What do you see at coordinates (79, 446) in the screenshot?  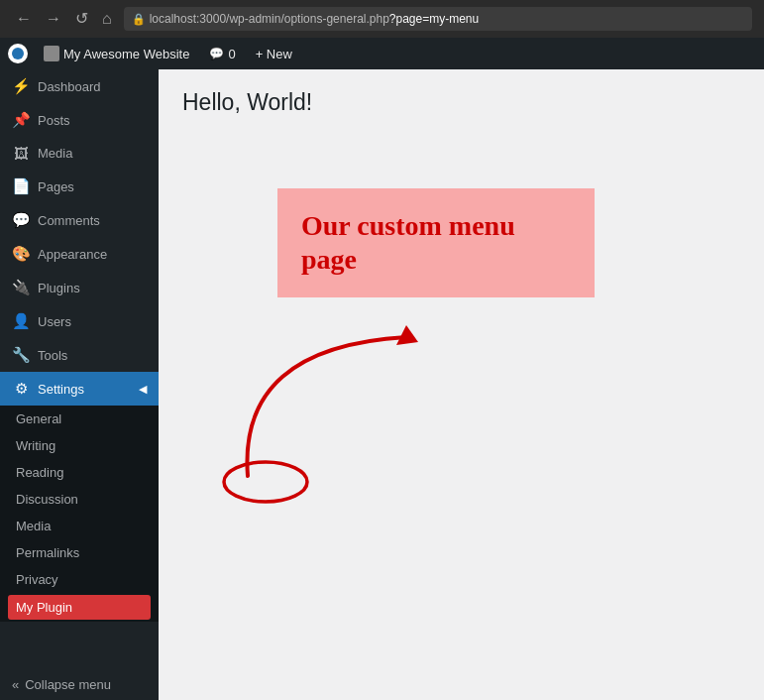 I see `submenu-writing: Writing` at bounding box center [79, 446].